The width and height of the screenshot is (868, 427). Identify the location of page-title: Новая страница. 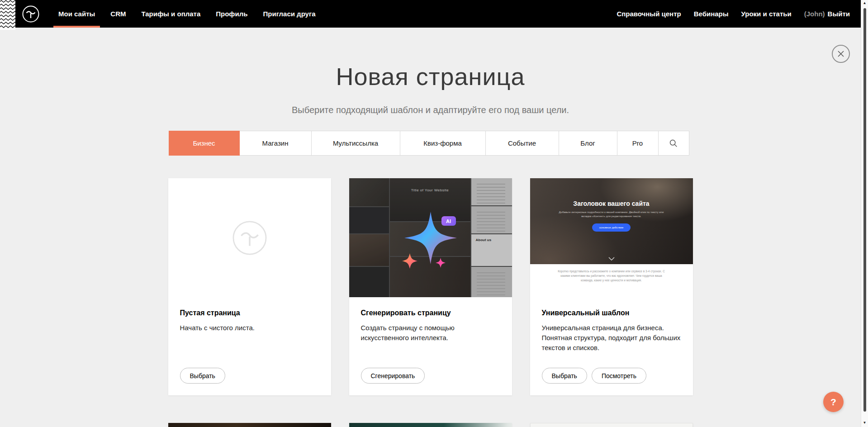
(431, 76).